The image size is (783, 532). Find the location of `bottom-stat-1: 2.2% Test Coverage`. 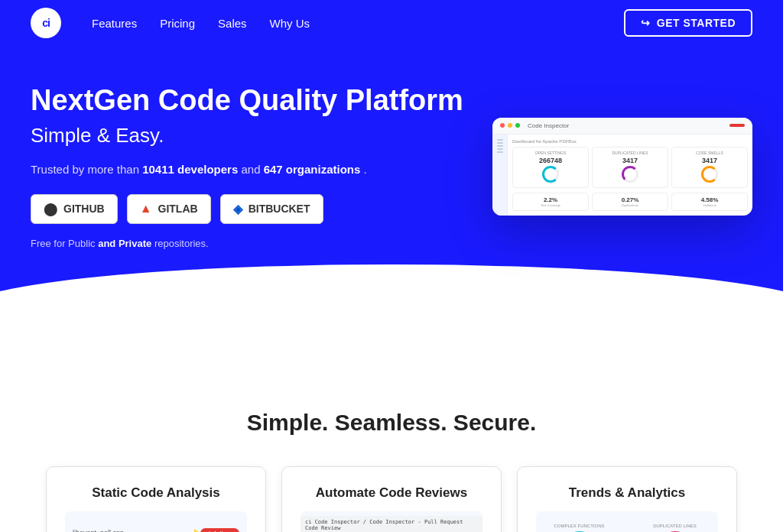

bottom-stat-1: 2.2% Test Coverage is located at coordinates (551, 202).